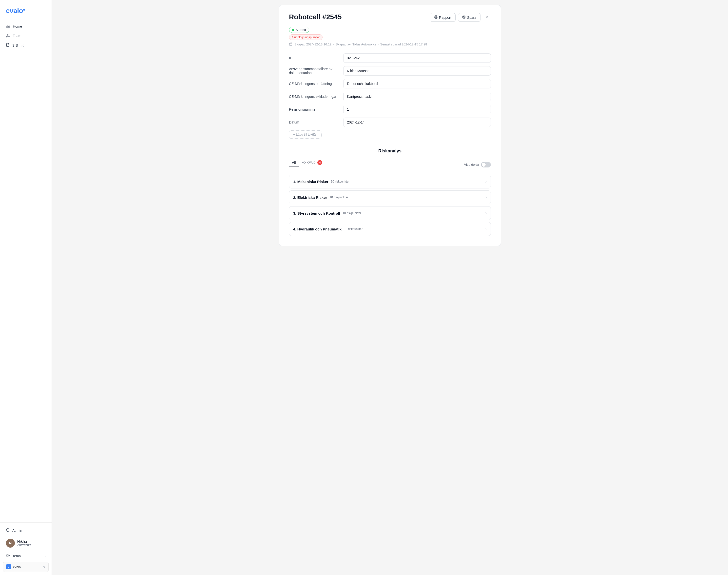 This screenshot has width=728, height=575. I want to click on meta-last-saved: Senast sparad 2024-12-15 17:28, so click(404, 44).